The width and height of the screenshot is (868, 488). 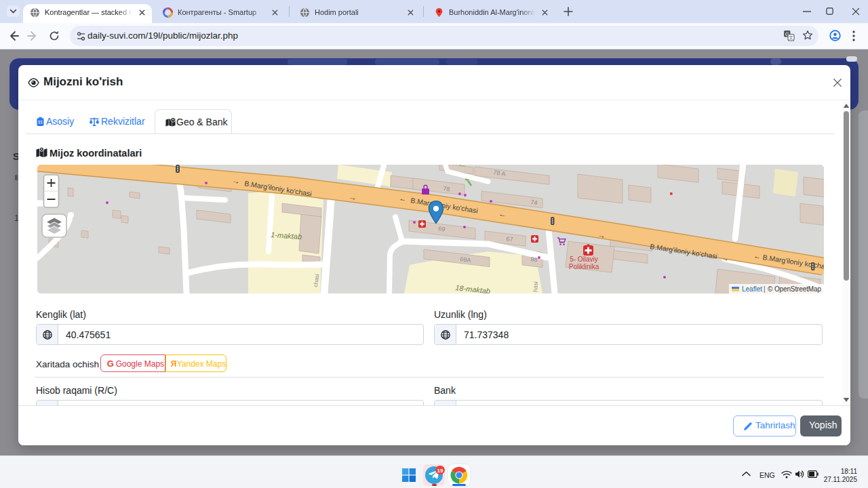 What do you see at coordinates (442, 229) in the screenshot?
I see `svg-text: 69` at bounding box center [442, 229].